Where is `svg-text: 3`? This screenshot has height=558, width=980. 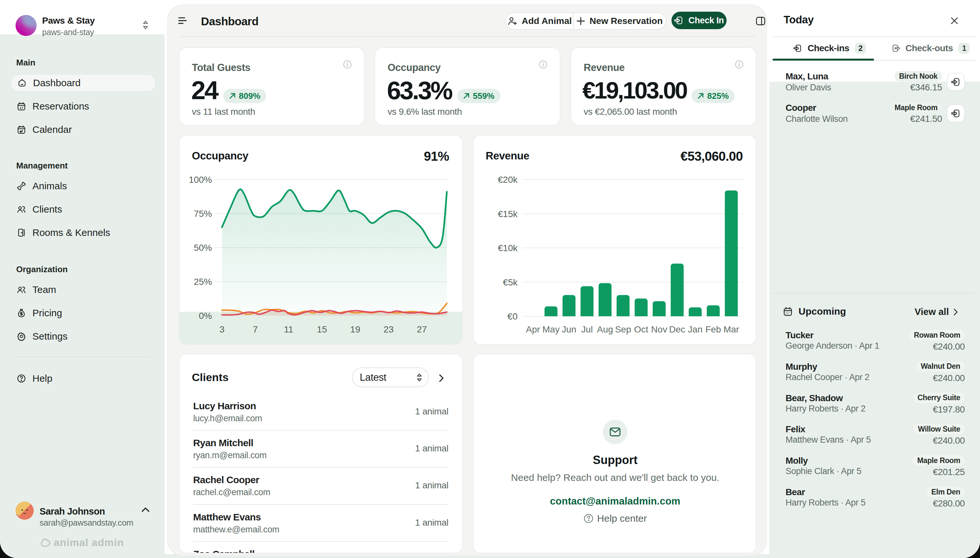 svg-text: 3 is located at coordinates (222, 330).